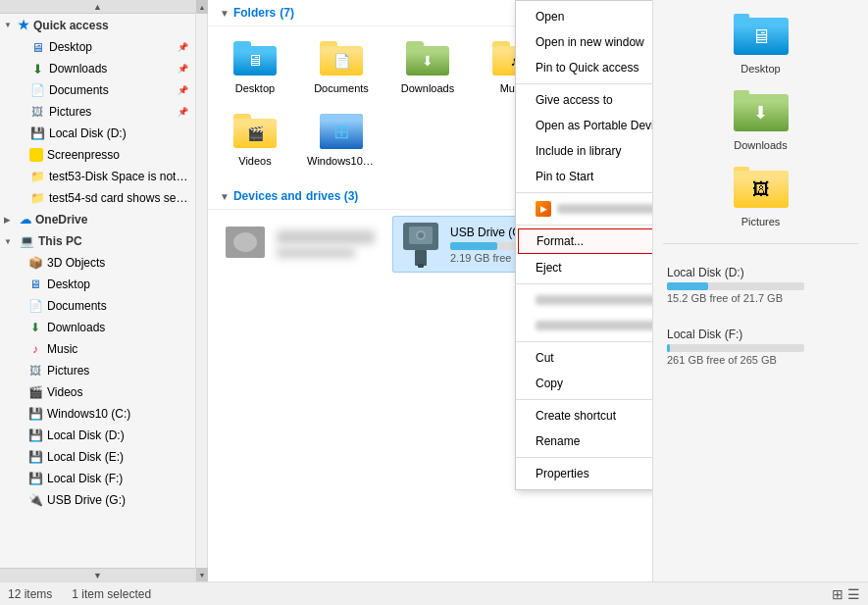 The height and width of the screenshot is (605, 868). What do you see at coordinates (98, 69) in the screenshot?
I see `sidebar-item-downloads-quick: ⬇ Downloads 📌` at bounding box center [98, 69].